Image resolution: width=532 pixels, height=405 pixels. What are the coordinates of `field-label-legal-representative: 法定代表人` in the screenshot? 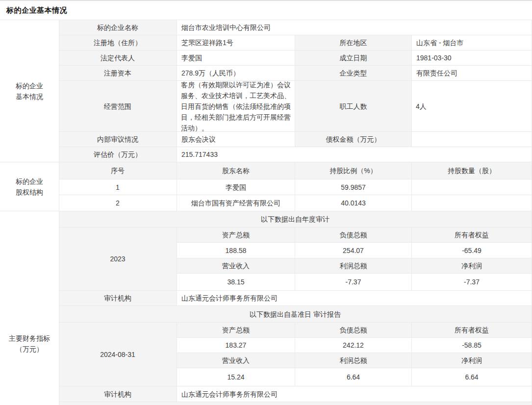 It's located at (118, 58).